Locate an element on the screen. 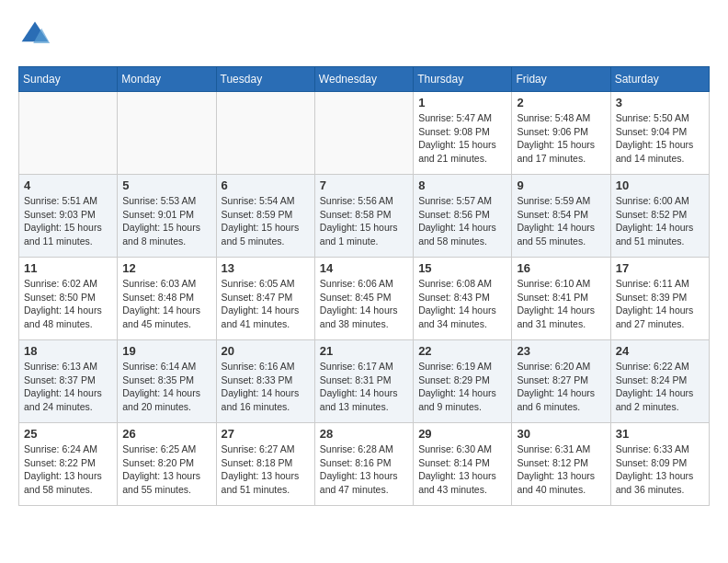  calendar-cell: 8Sunrise: 5:57 AM Sunset: 8:56 PM Daylig… is located at coordinates (463, 216).